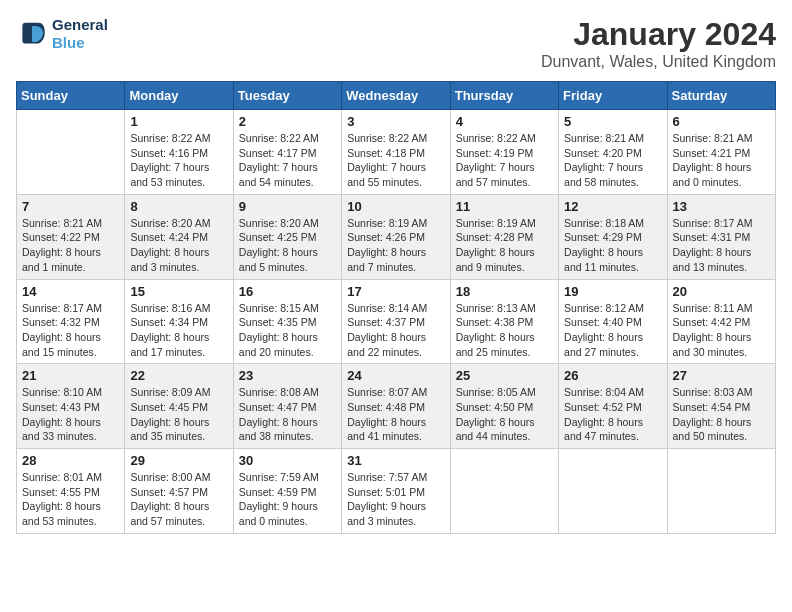 This screenshot has height=612, width=792. I want to click on day-number: 30, so click(288, 460).